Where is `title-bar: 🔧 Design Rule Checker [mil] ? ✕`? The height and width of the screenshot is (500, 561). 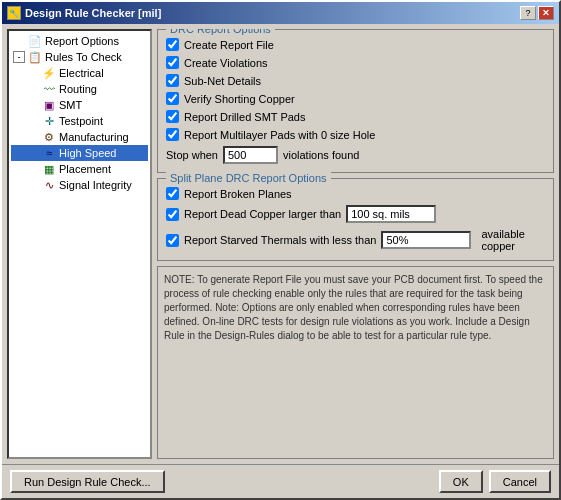 title-bar: 🔧 Design Rule Checker [mil] ? ✕ is located at coordinates (280, 13).